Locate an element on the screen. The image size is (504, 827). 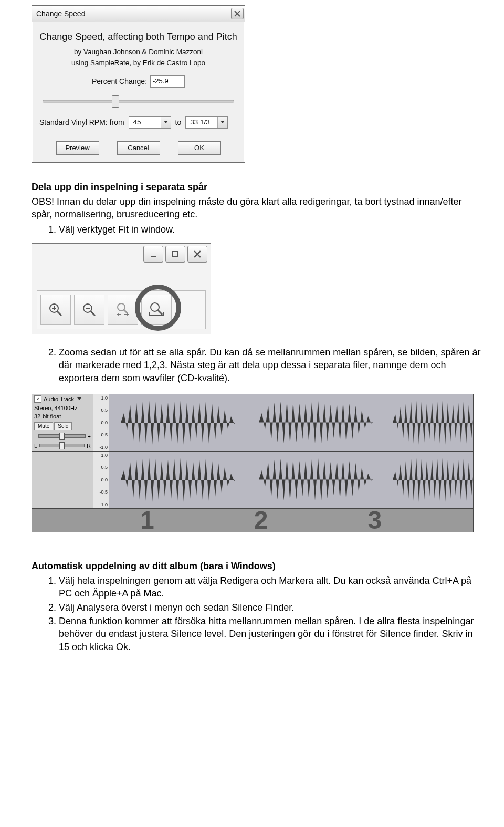
gain-slider is located at coordinates (62, 436).